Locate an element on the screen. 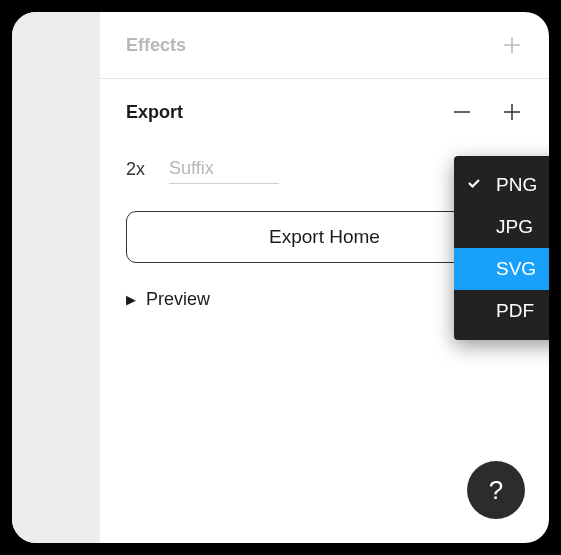 The image size is (561, 555). format-dropdown: PNG JPG SVG PDF is located at coordinates (502, 248).